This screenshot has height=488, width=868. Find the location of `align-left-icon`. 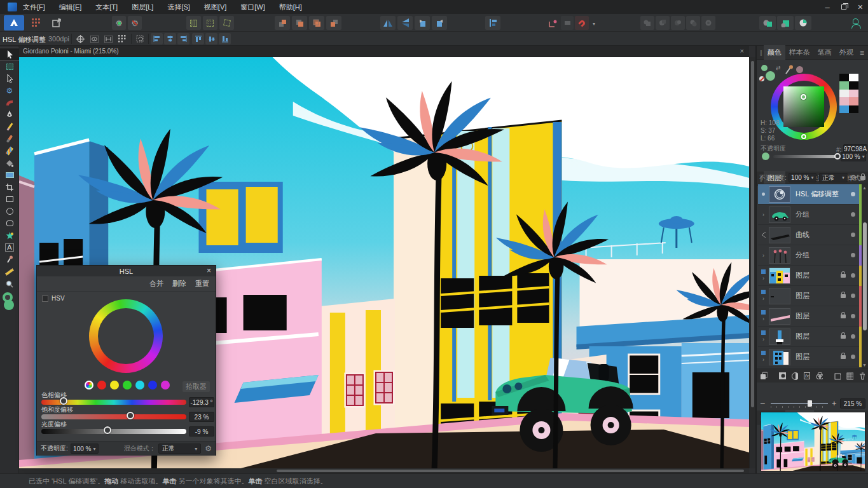

align-left-icon is located at coordinates (156, 39).